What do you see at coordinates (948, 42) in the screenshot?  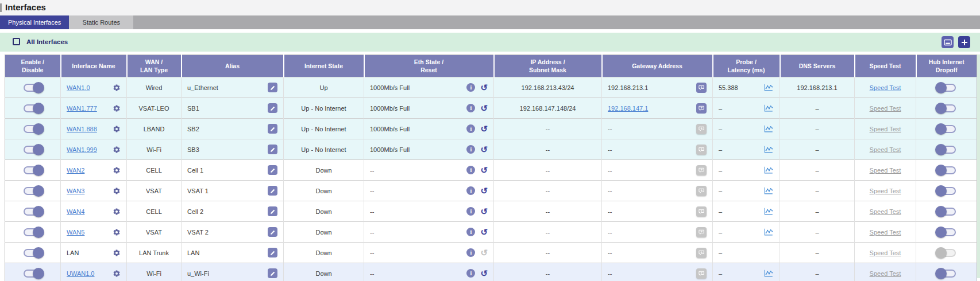 I see `card-view-button` at bounding box center [948, 42].